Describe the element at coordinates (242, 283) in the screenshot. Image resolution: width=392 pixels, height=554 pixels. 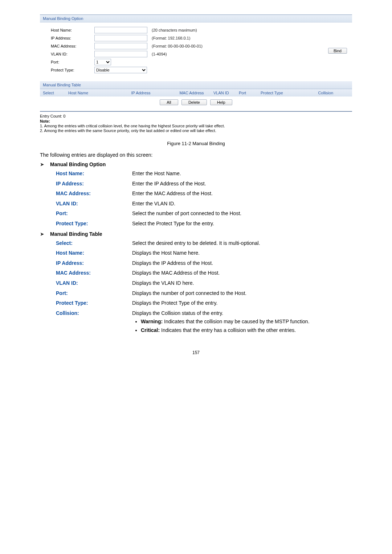
I see `s2-vlan-desc: Displays the VLAN ID here.` at that location.